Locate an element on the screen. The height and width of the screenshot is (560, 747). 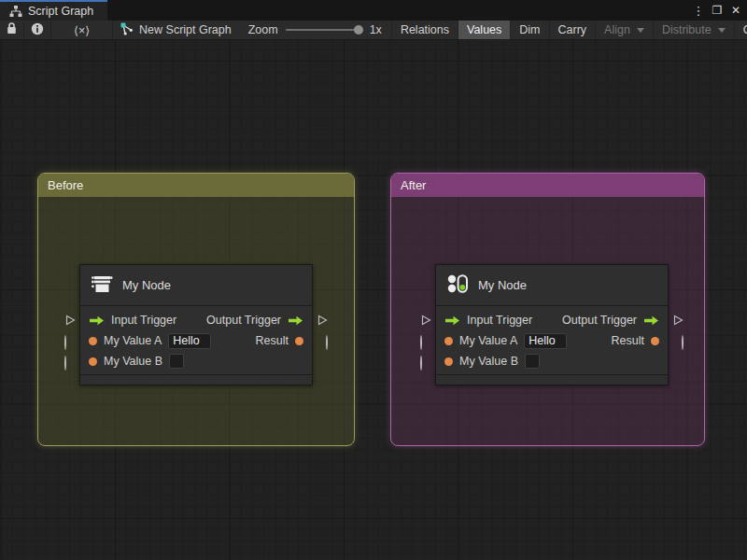
chevron-down-icon is located at coordinates (722, 30).